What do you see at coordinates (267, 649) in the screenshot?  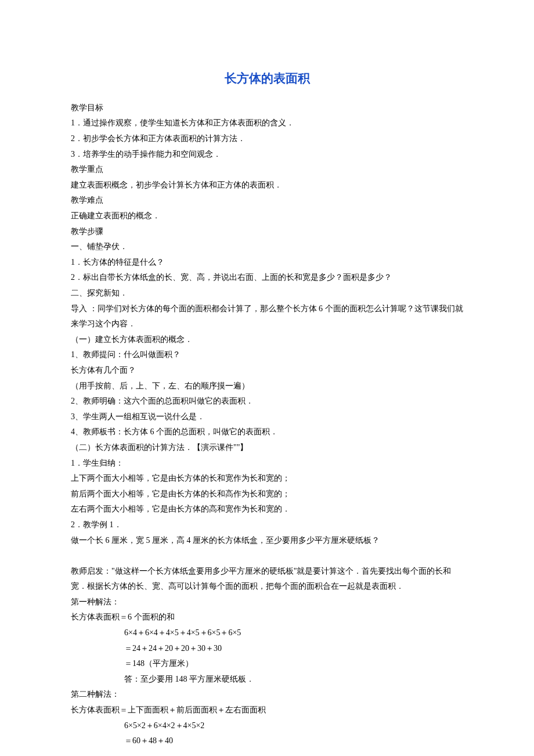 I see `calc-line: ＝24＋24＋20＋20＋30＋30` at bounding box center [267, 649].